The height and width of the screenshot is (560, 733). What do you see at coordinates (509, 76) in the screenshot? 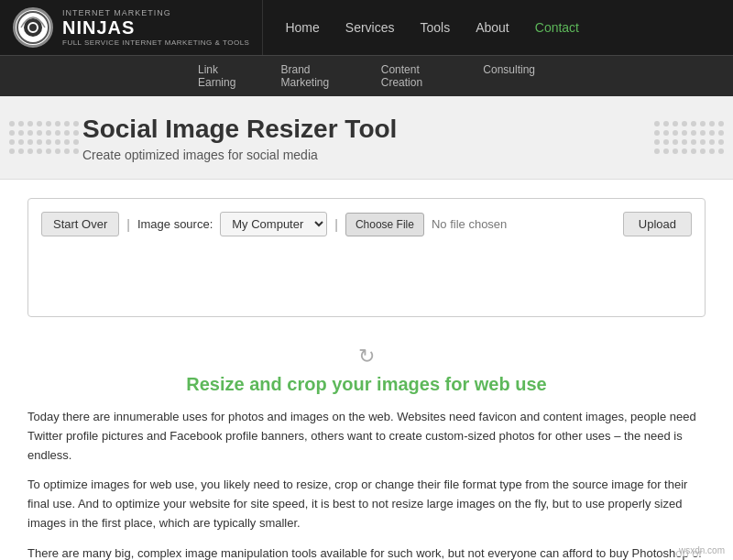
I see `subnav-consulting: Consulting` at bounding box center [509, 76].